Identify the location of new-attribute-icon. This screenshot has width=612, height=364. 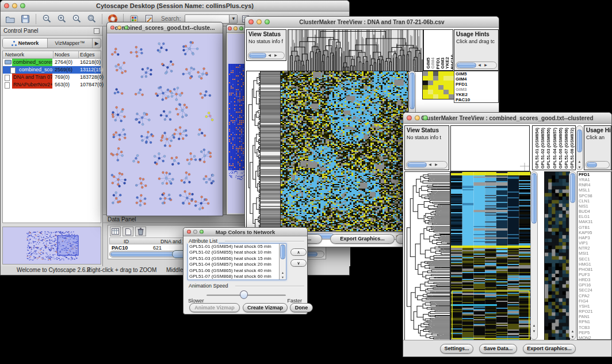
(128, 231).